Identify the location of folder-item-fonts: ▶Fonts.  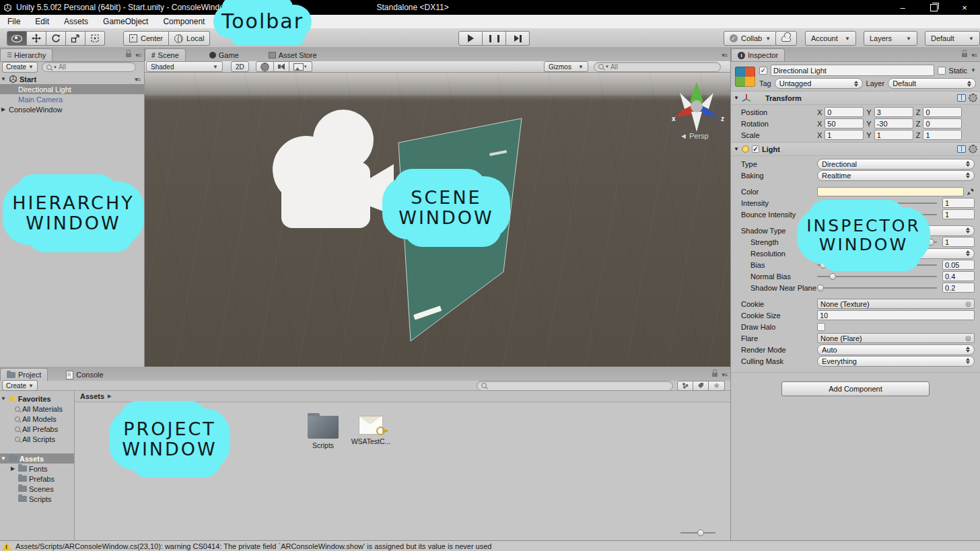
(37, 468).